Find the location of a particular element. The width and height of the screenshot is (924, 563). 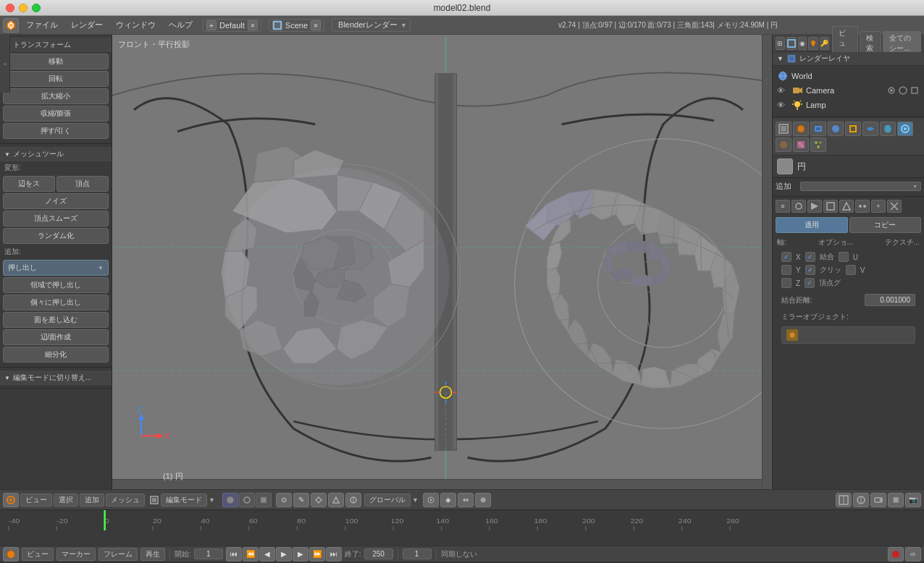

start-field: 1 is located at coordinates (209, 554).